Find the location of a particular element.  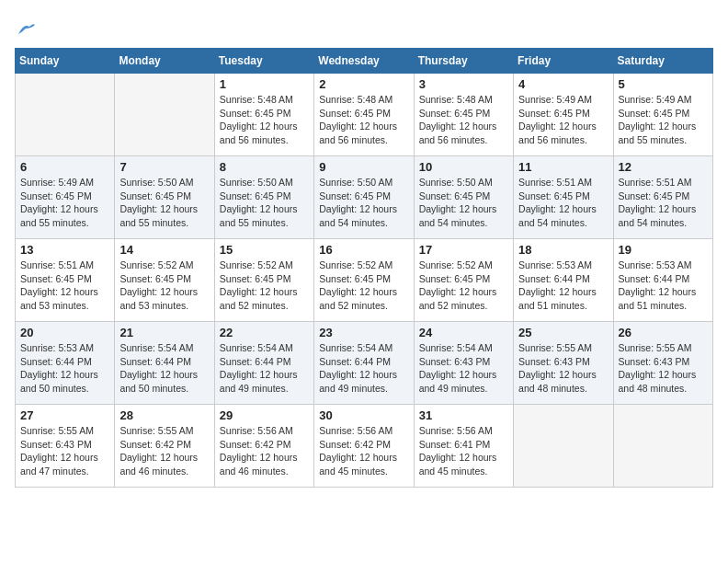

calendar-week-row: 13Sunrise: 5:51 AM Sunset: 6:45 PM Dayli… is located at coordinates (364, 281).